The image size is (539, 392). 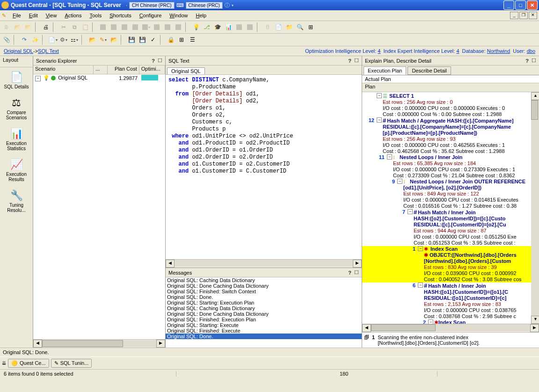 I want to click on plan-icon, so click(x=207, y=27).